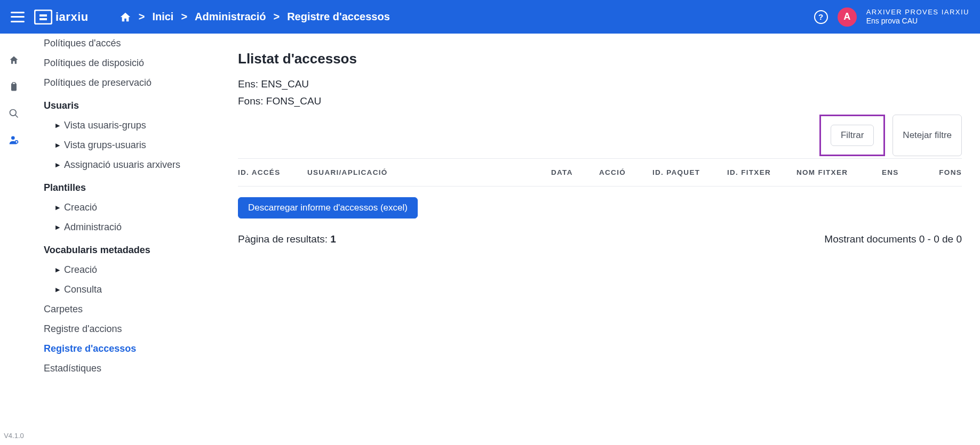 The width and height of the screenshot is (980, 445). Describe the element at coordinates (600, 59) in the screenshot. I see `page-title: Llistat d'accessos` at that location.